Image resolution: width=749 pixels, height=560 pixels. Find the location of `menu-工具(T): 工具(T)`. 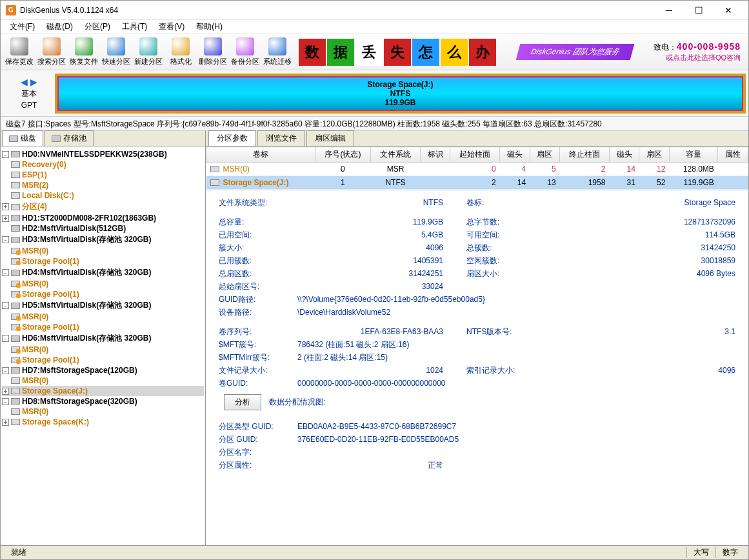

menu-工具(T): 工具(T) is located at coordinates (134, 27).